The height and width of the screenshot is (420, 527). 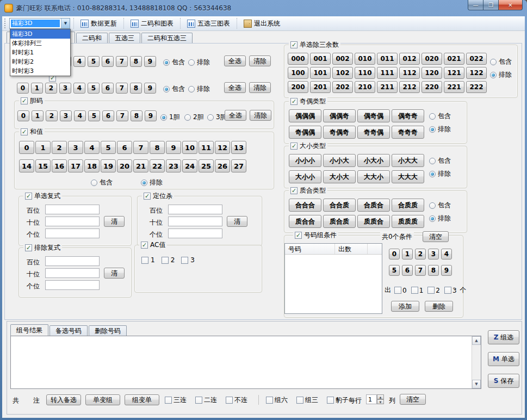 What do you see at coordinates (141, 147) in the screenshot?
I see `sum-button: 7` at bounding box center [141, 147].